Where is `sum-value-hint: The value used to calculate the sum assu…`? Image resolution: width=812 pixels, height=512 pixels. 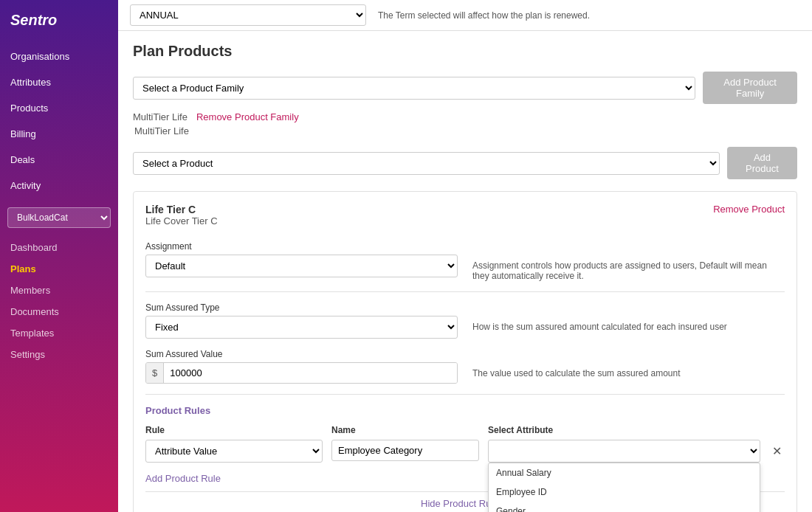 sum-value-hint: The value used to calculate the sum assu… is located at coordinates (629, 364).